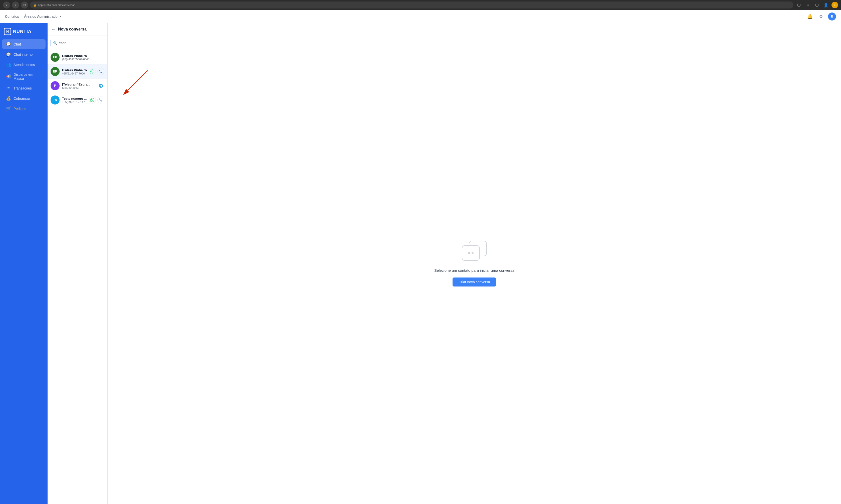  I want to click on sidebar-label-pedidos: Pedidos, so click(20, 109).